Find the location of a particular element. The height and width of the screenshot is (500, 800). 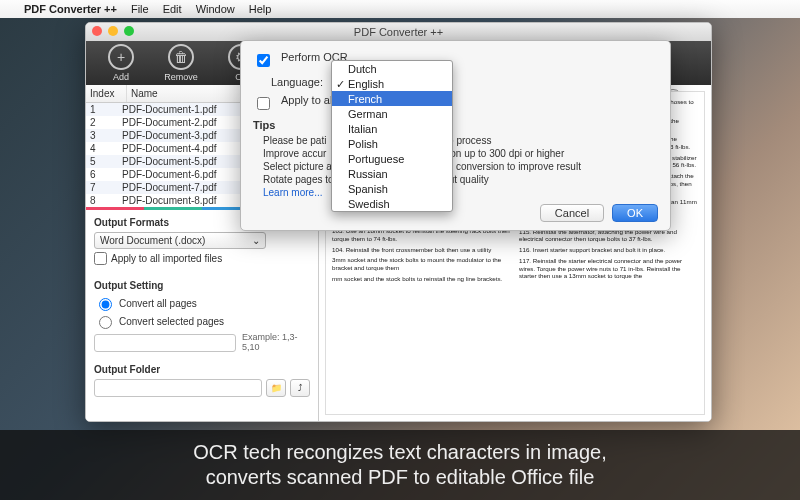

apply-all-ocr-checkbox is located at coordinates (264, 104).